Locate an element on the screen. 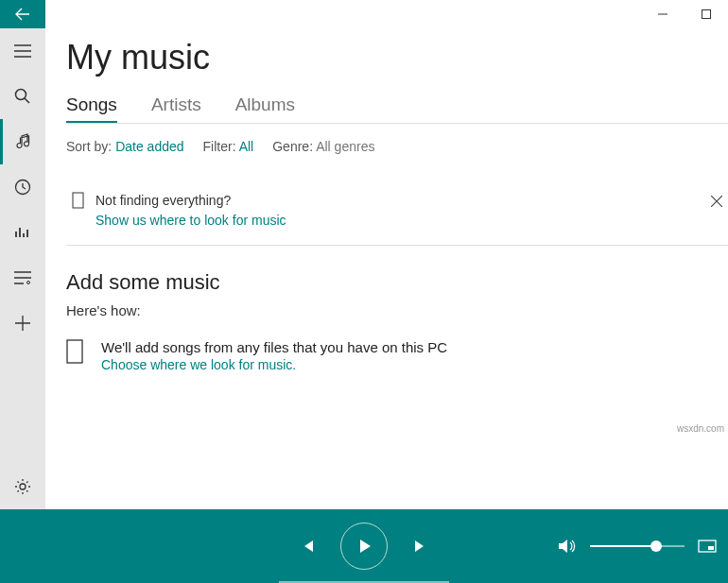  sort-value: Date added is located at coordinates (149, 146).